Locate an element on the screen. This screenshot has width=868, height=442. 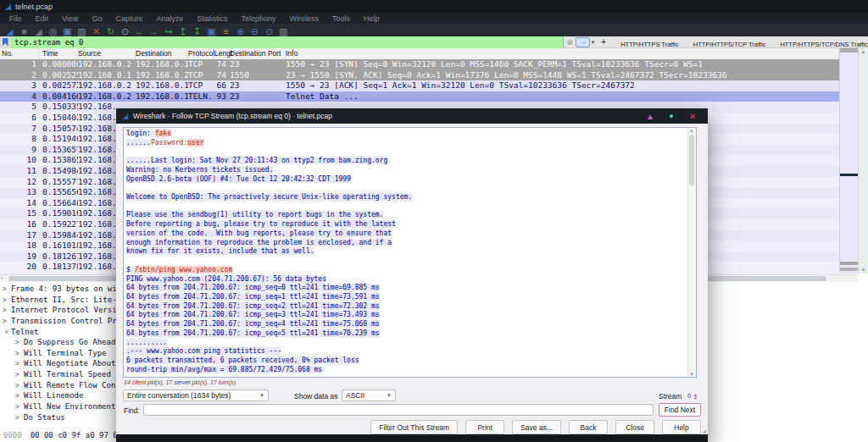
stream-line: enough information to reproduce the prob… is located at coordinates (407, 244).